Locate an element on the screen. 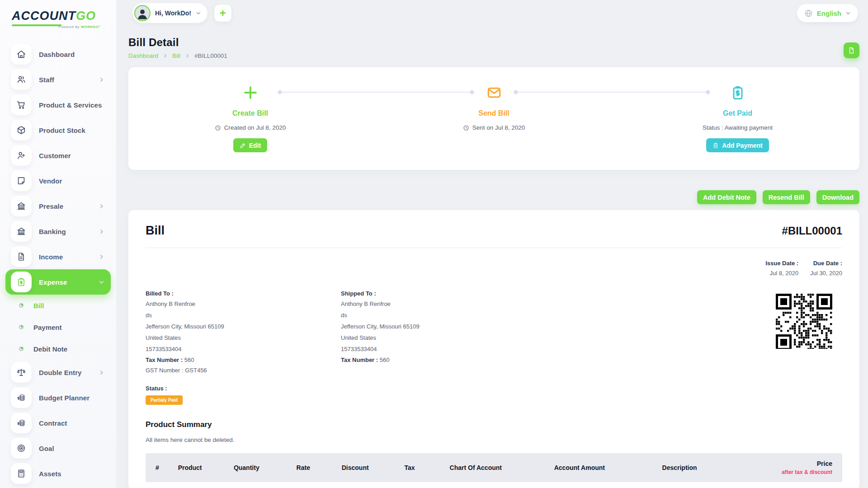  calculator-icon is located at coordinates (21, 474).